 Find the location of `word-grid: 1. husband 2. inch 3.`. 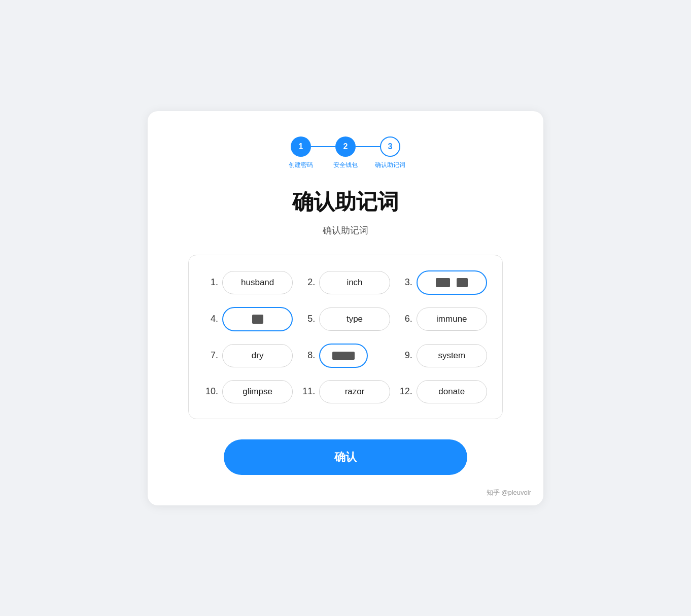

word-grid: 1. husband 2. inch 3. is located at coordinates (345, 337).